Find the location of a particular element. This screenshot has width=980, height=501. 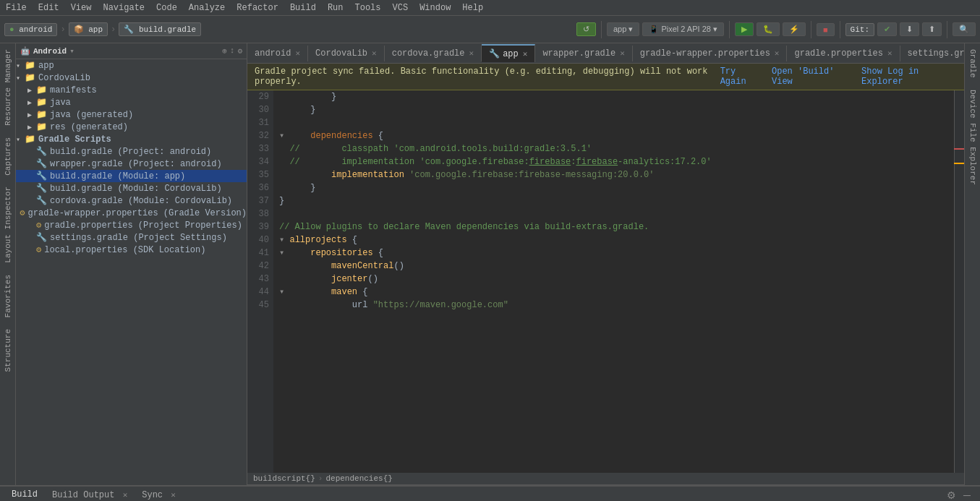

run-button: ▶ is located at coordinates (744, 29).